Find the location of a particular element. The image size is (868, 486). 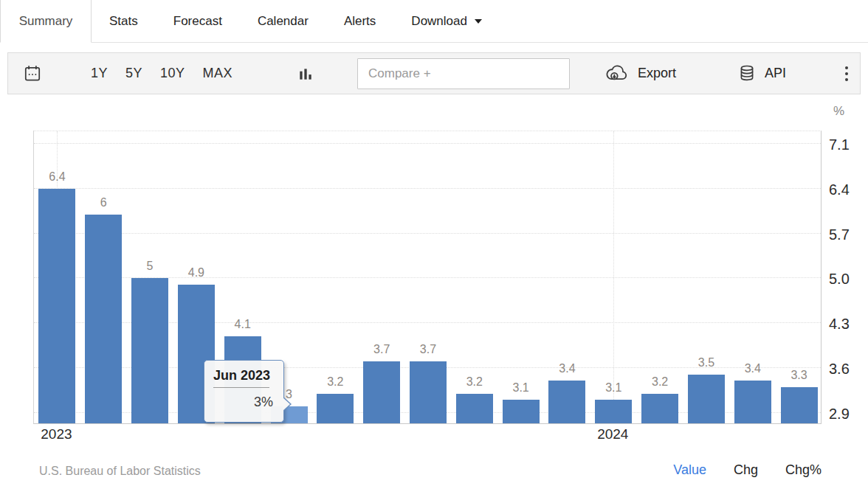

mode-link-chg: Chg is located at coordinates (745, 471).